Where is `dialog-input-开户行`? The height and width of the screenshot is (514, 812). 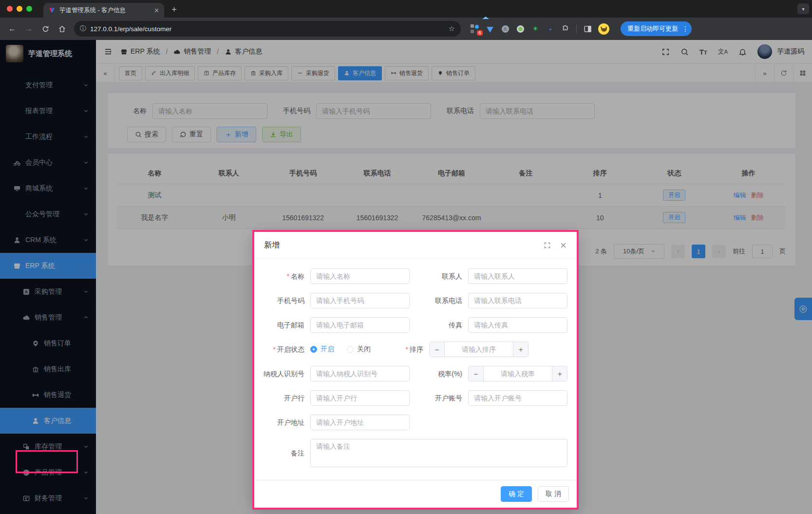 dialog-input-开户行 is located at coordinates (360, 398).